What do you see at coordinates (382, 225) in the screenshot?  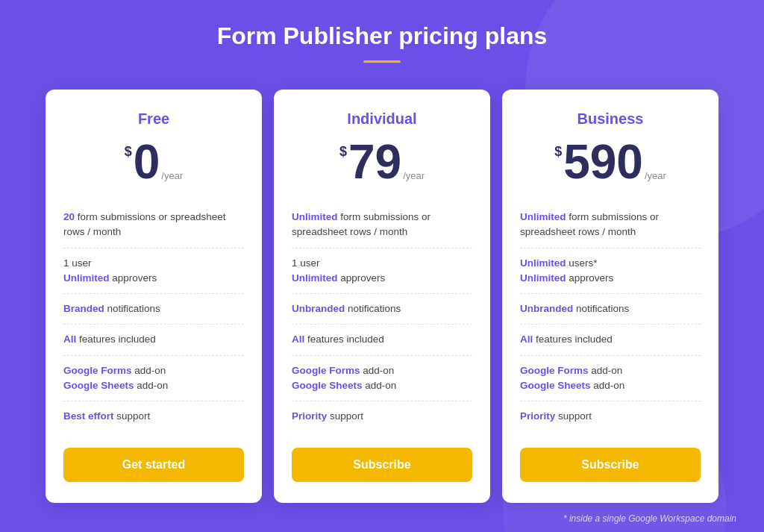 I see `feature-item-individual-0: Unlimited form submissions or spreadshee…` at bounding box center [382, 225].